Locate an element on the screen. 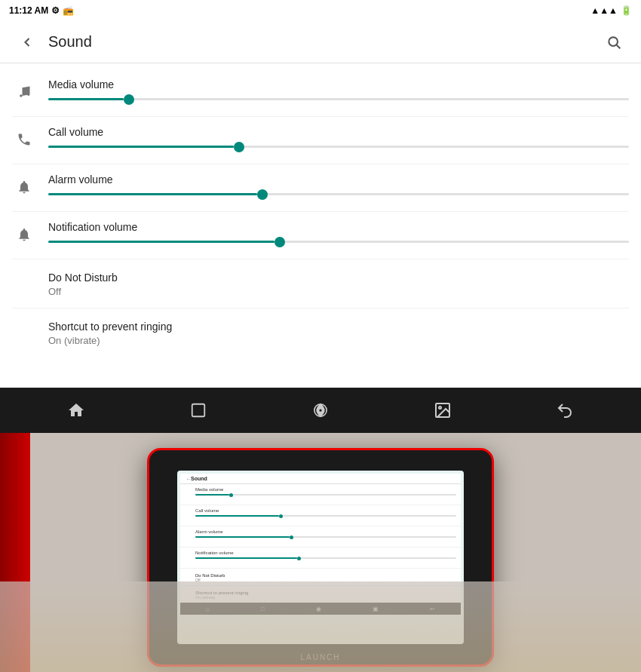 This screenshot has width=641, height=672. phone-icon is located at coordinates (24, 140).